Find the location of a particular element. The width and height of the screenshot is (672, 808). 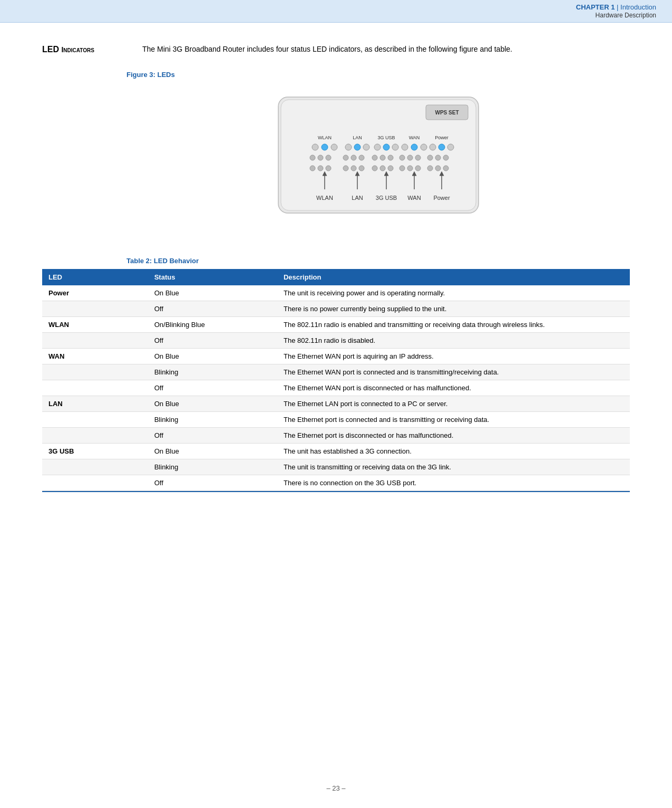

indicators-text: Indicators is located at coordinates (77, 50).